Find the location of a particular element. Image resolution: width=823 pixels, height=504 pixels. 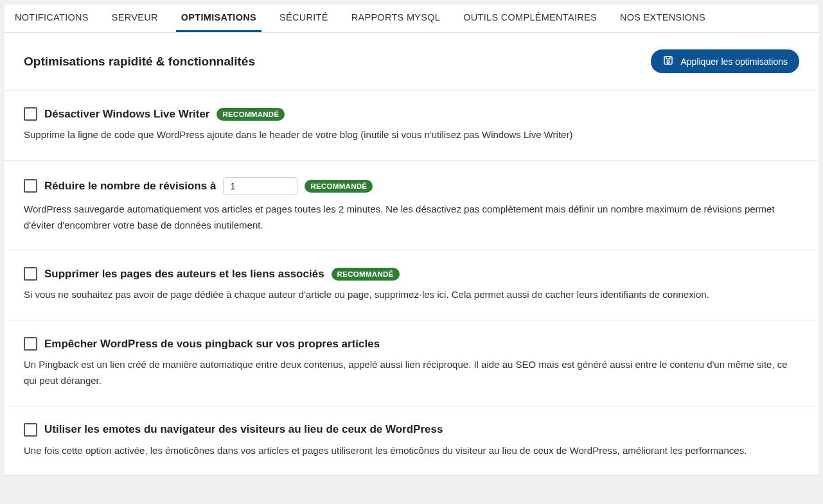

option-description: Un Pingback est un lien créé de manière … is located at coordinates (411, 373).